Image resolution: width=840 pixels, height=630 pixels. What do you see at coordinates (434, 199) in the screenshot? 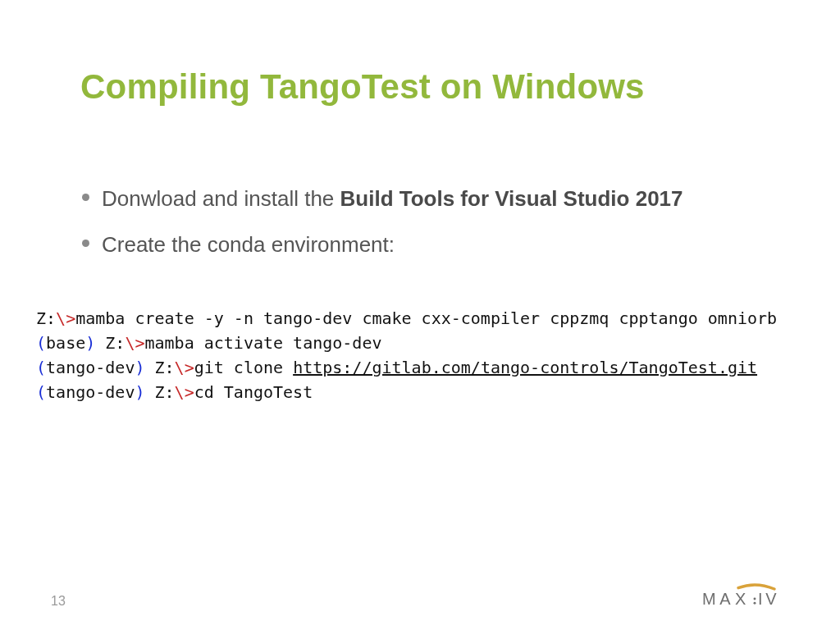
I see `bullet-item-1: Donwload and install the Build Tools for…` at bounding box center [434, 199].